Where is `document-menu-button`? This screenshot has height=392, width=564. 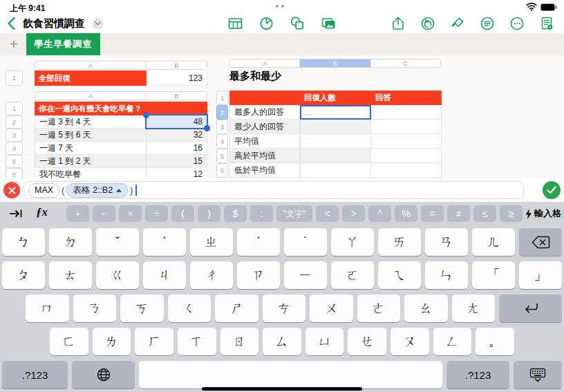
document-menu-button is located at coordinates (98, 24).